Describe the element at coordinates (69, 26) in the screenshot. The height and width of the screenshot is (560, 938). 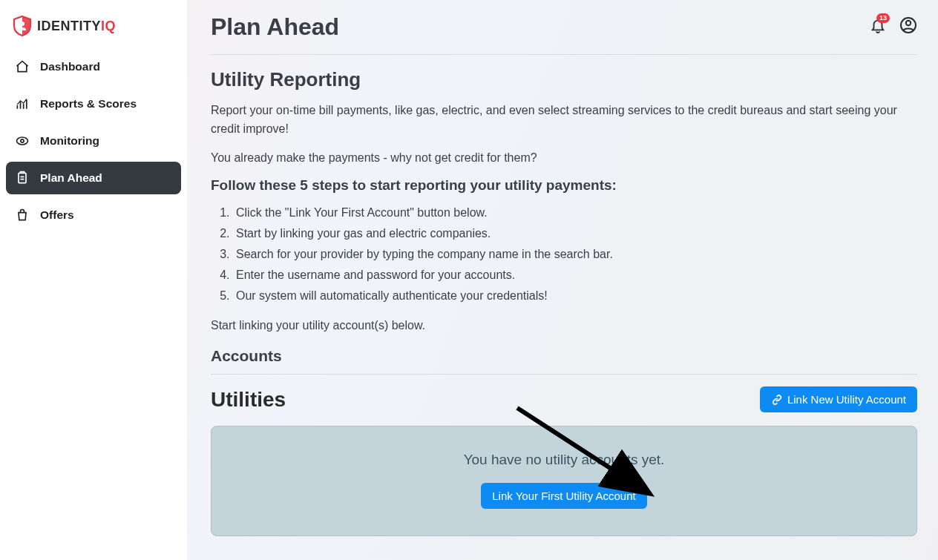
I see `brand-name-1: IDENTITY` at that location.